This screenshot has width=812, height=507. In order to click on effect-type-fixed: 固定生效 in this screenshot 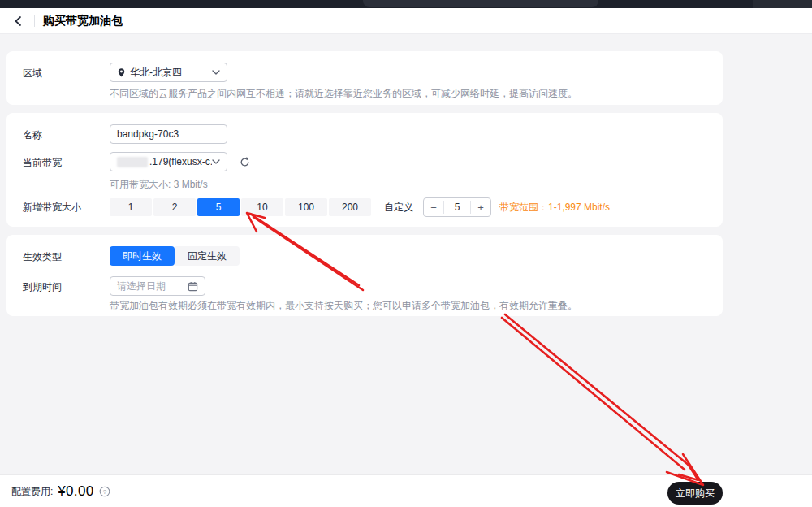, I will do `click(207, 256)`.